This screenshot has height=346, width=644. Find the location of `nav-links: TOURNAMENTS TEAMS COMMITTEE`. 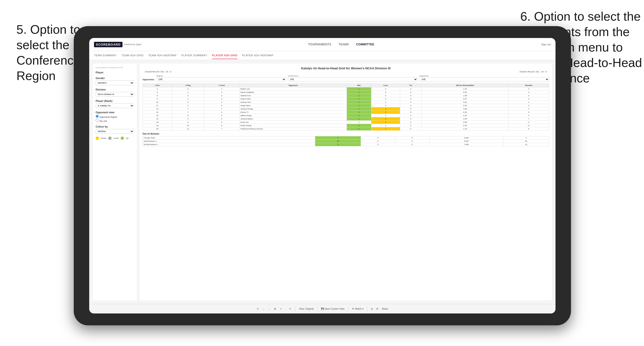

nav-links: TOURNAMENTS TEAMS COMMITTEE is located at coordinates (341, 44).